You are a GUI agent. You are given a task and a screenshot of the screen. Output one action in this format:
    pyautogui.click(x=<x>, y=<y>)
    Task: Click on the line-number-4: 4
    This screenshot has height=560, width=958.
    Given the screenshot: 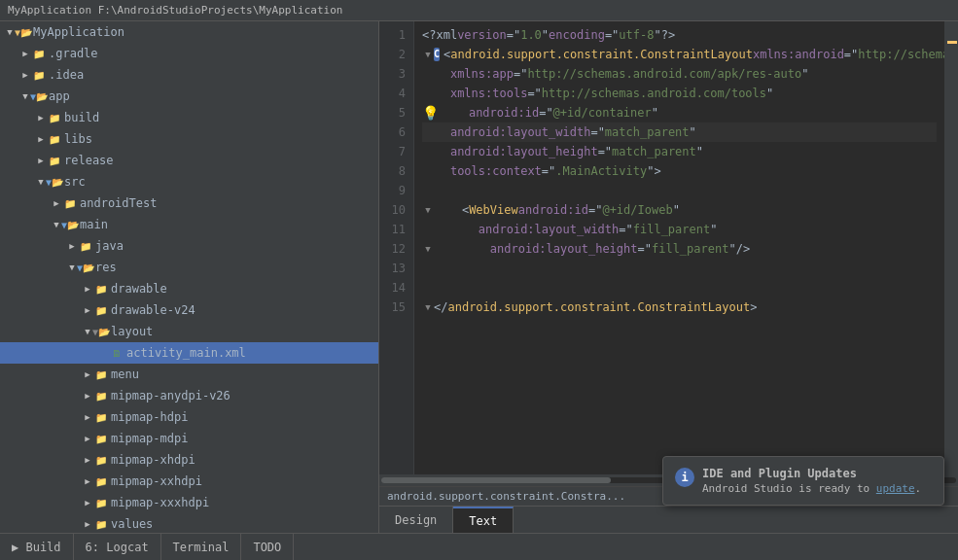 What is the action you would take?
    pyautogui.click(x=395, y=93)
    